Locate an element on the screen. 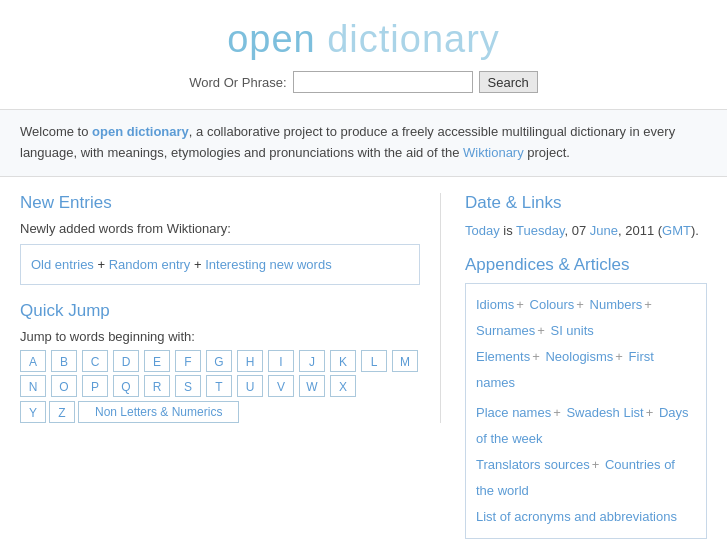  letter-P: P is located at coordinates (95, 386).